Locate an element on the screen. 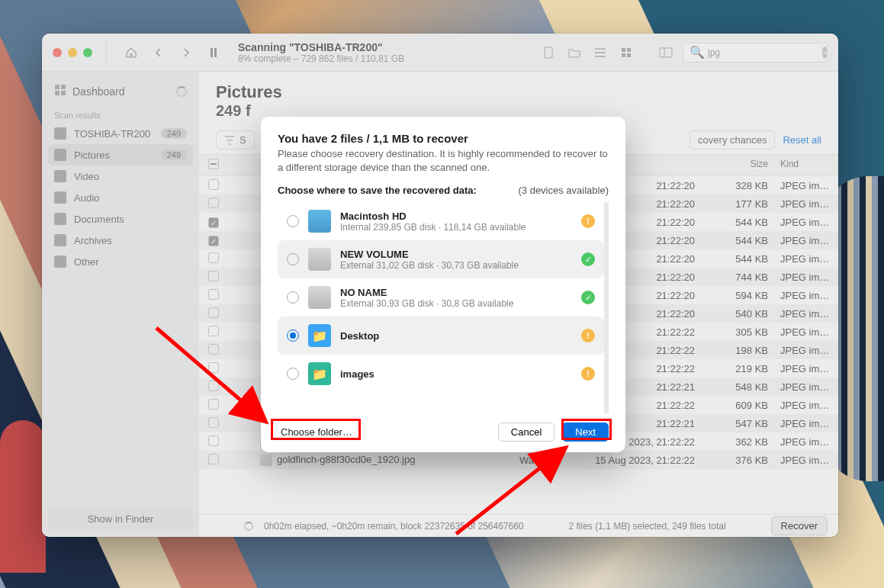 Image resolution: width=884 pixels, height=588 pixels. show-in-finder-button: Show in Finder is located at coordinates (121, 519).